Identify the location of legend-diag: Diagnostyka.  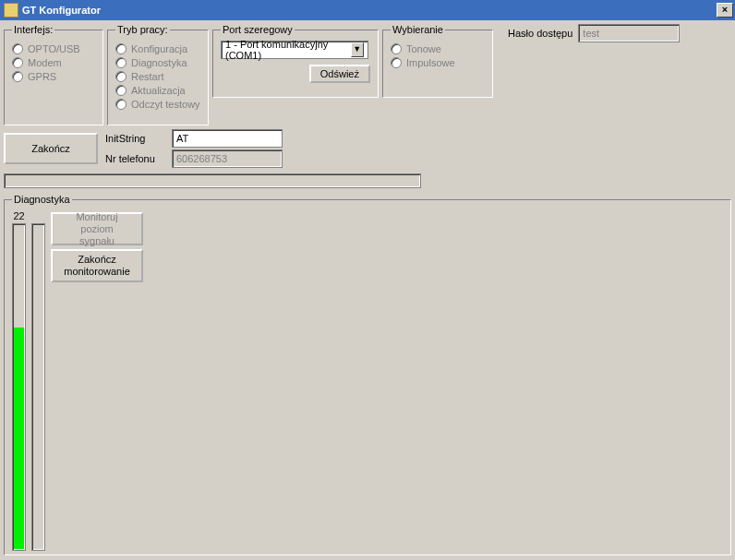
(42, 199).